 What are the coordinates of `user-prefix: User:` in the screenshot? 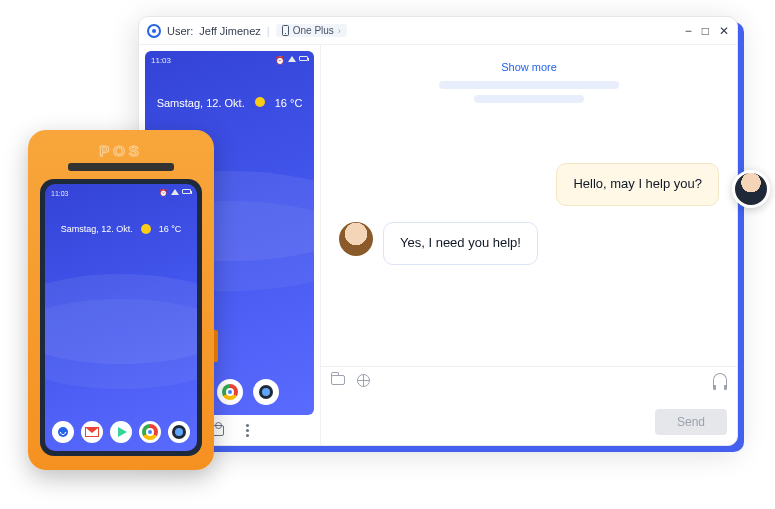 It's located at (180, 31).